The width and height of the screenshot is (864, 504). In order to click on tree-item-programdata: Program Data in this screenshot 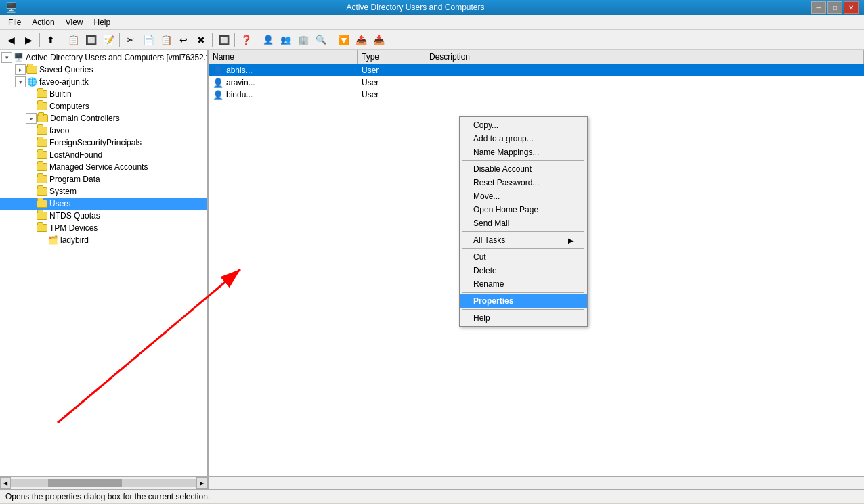, I will do `click(104, 179)`.